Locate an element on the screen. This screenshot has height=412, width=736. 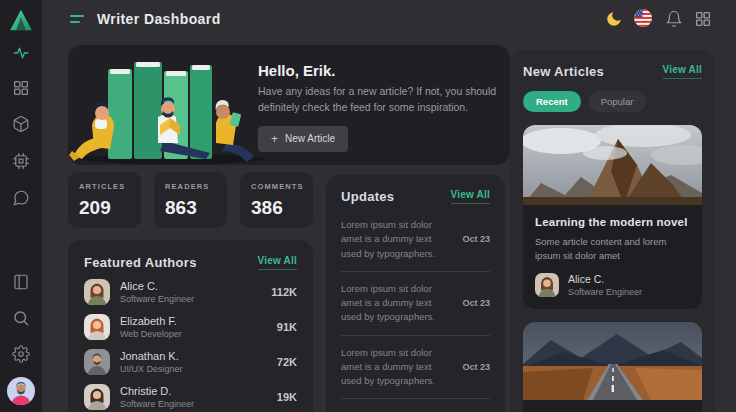
chat-icon is located at coordinates (21, 198).